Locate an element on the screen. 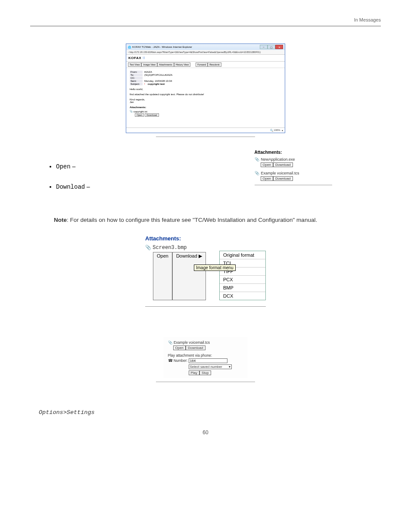 Image resolution: width=411 pixels, height=532 pixels. attachment-tcs-name: Example voicemail.tcs is located at coordinates (280, 173).